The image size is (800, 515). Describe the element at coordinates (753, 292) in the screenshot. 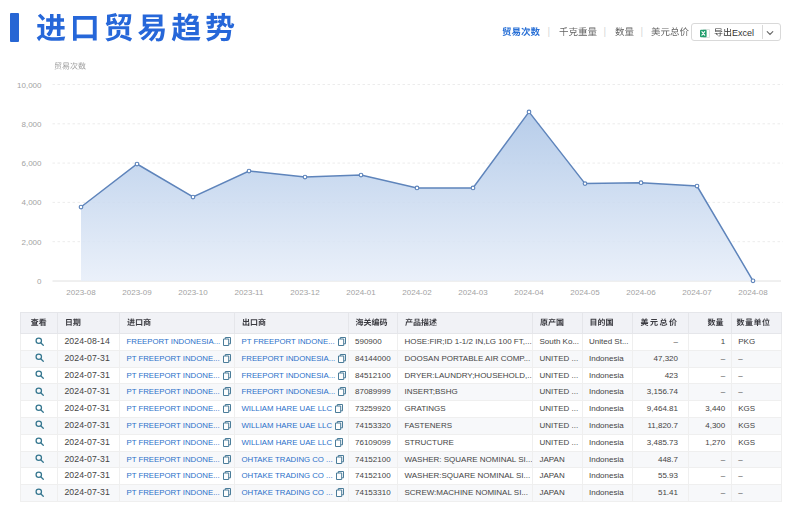

I see `svg-text: 2024-08` at that location.